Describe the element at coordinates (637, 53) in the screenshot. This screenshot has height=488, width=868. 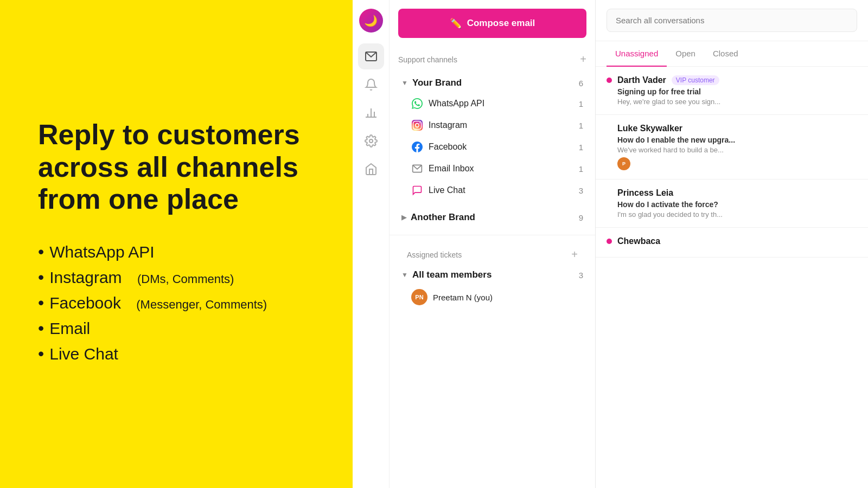
I see `tab-unassigned-label: Unassigned` at that location.